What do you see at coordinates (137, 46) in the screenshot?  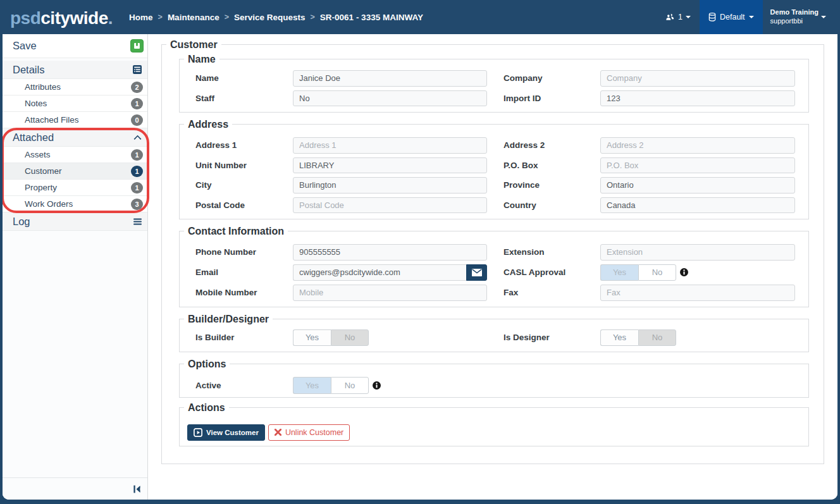 I see `save-button` at bounding box center [137, 46].